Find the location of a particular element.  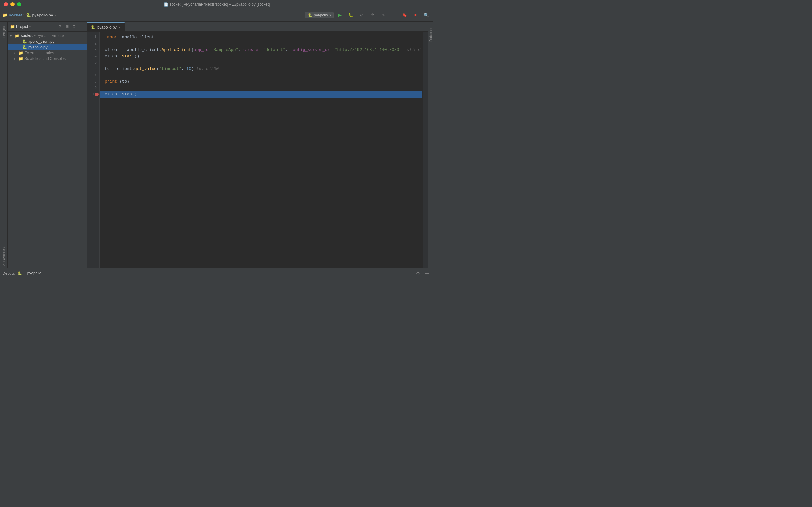

settings-action-btn: ⚙ is located at coordinates (74, 27).